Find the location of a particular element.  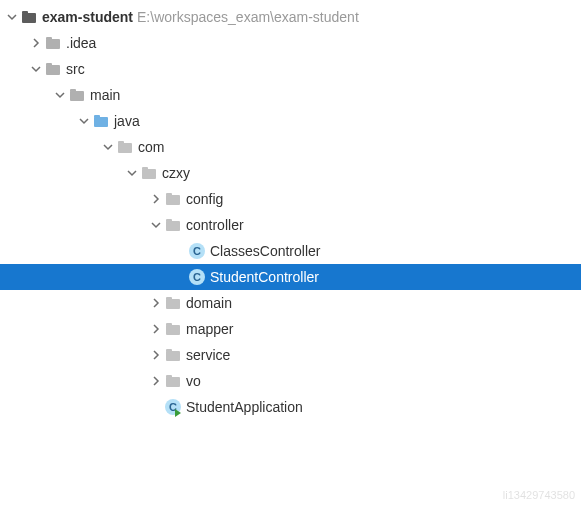

tree-row-student-controller: C StudentController is located at coordinates (290, 277).